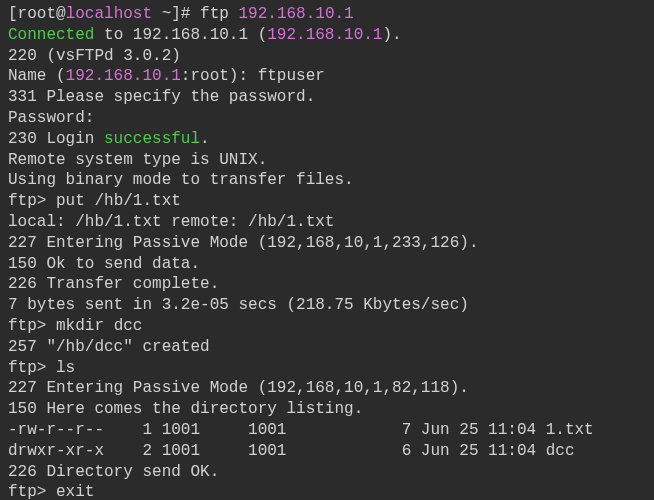 This screenshot has height=500, width=654. I want to click on user: root, so click(37, 14).